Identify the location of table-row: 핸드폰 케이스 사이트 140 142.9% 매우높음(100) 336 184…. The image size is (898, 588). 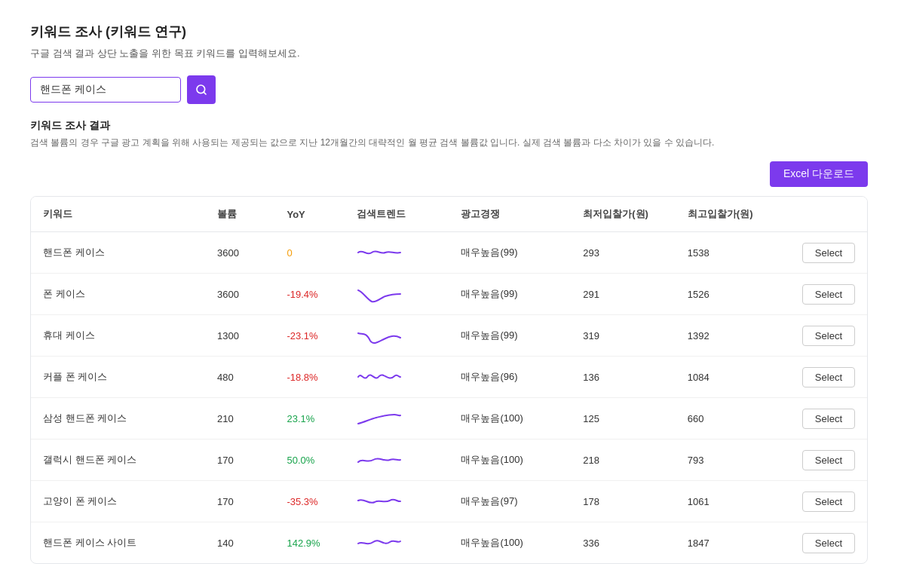
(449, 543).